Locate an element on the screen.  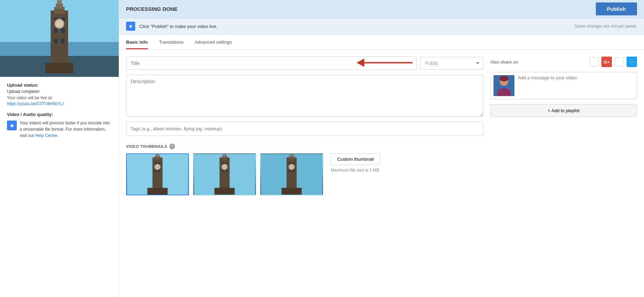
video-preview-thumbnail is located at coordinates (59, 38).